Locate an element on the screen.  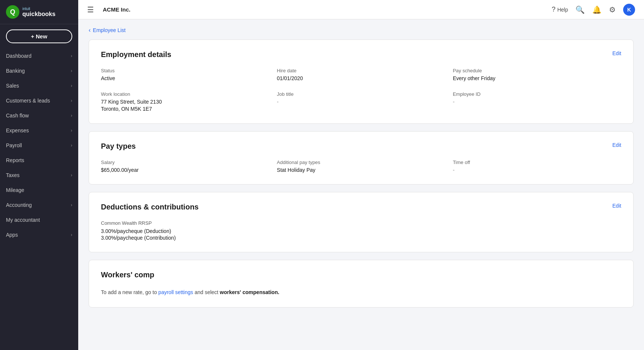
sidebar-item-label-my-accountant: My accountant is located at coordinates (39, 220).